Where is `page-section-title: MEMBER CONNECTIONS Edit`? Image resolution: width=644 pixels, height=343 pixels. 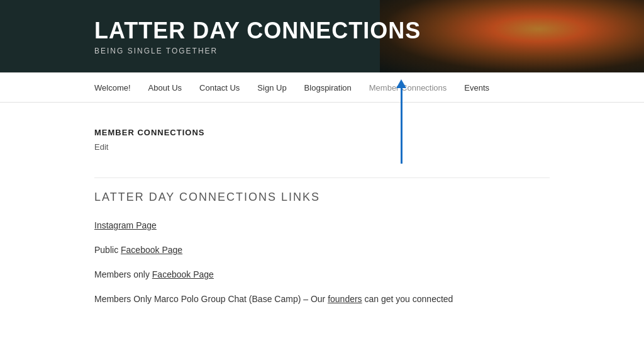
page-section-title: MEMBER CONNECTIONS Edit is located at coordinates (322, 140).